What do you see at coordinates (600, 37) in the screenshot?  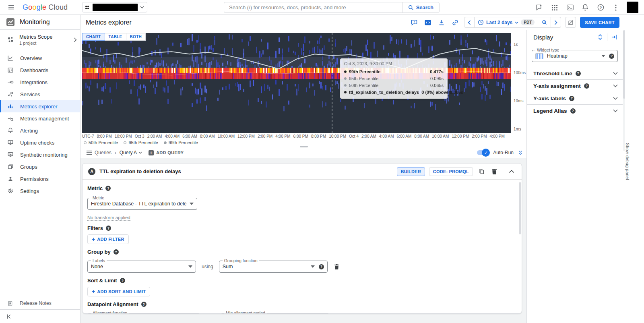 I see `unfold-sections-icon` at bounding box center [600, 37].